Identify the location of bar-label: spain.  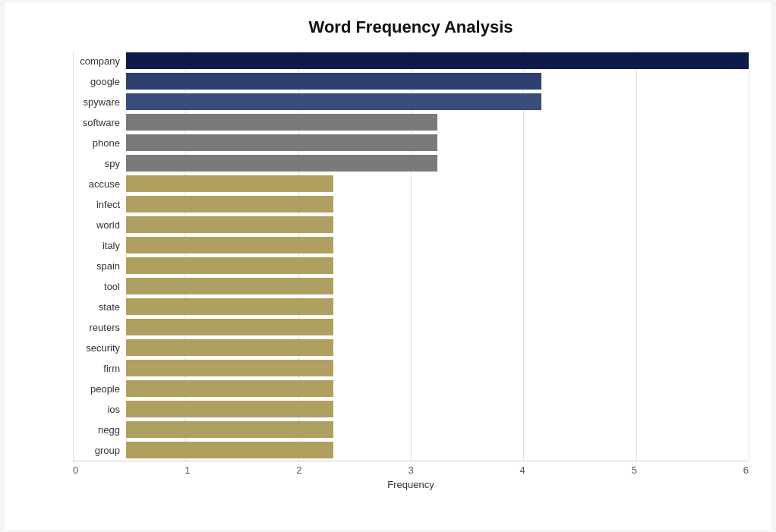
(99, 266).